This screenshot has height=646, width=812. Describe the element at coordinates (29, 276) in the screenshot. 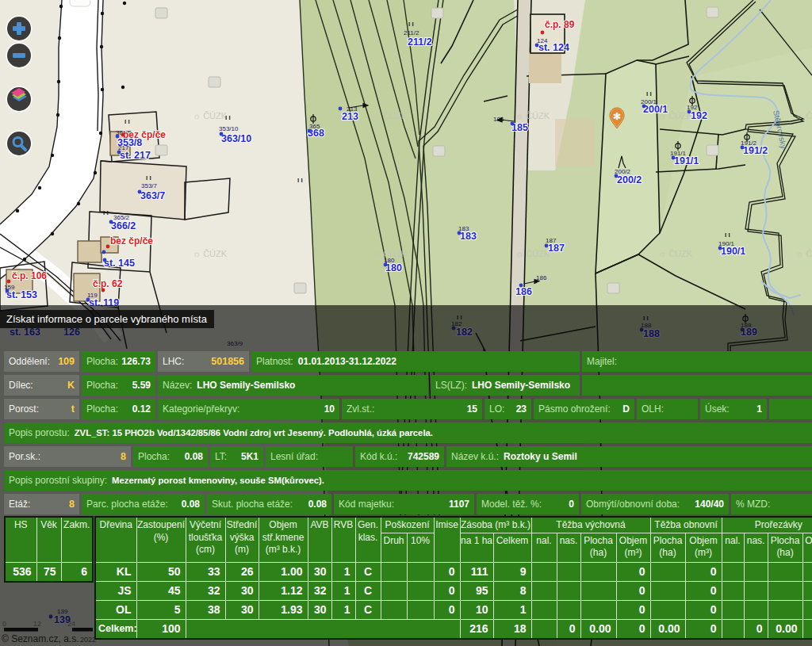

I see `svg-text: č.p. 106` at that location.